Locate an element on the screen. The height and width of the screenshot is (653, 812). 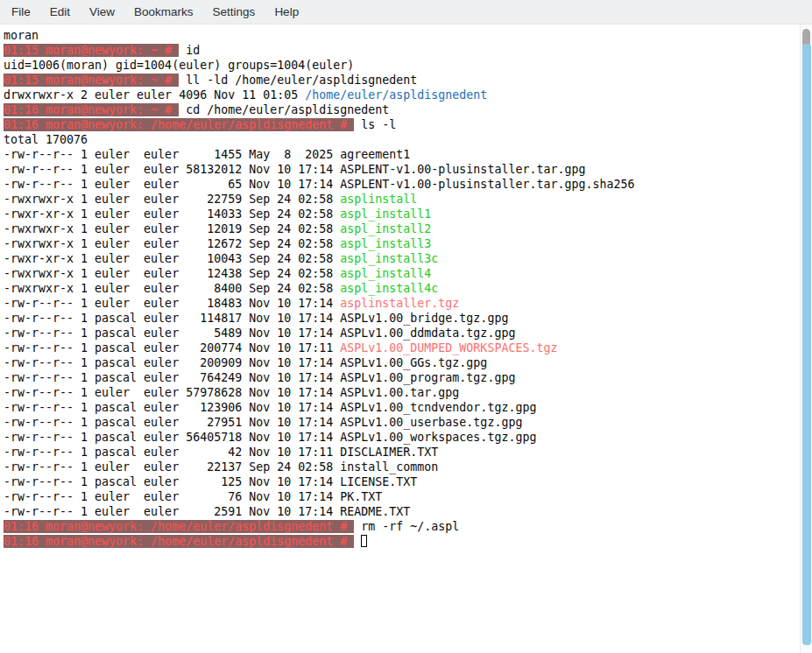
file-name: ASPLENT-v1.00-plusinstaller.tar.gpg is located at coordinates (462, 170).